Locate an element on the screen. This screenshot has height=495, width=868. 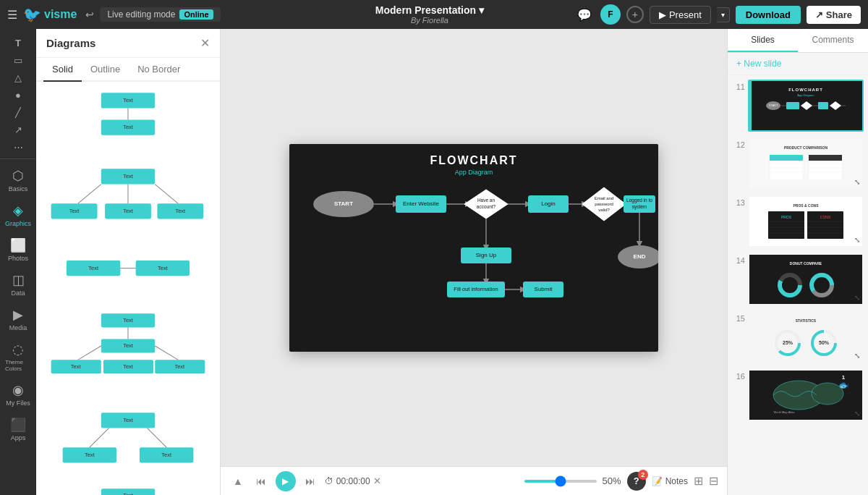
slide-thumbnail-svg-12: PRODUCT COMPARISON is located at coordinates (806, 164).